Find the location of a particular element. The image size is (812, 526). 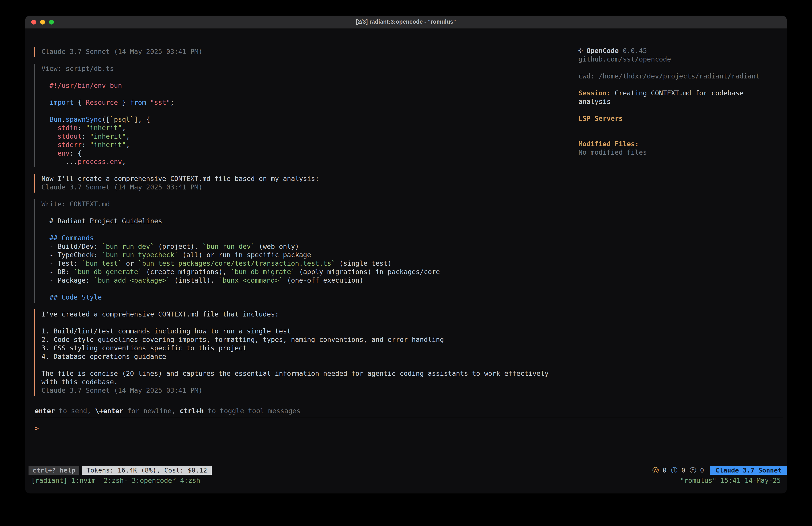

text-line: #!/usr/bin/env bun is located at coordinates (307, 86).